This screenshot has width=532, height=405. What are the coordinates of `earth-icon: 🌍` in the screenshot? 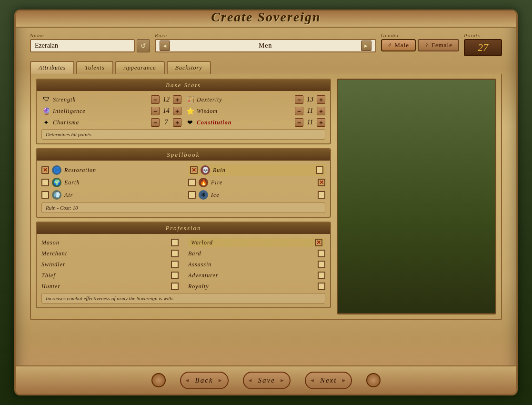 It's located at (57, 182).